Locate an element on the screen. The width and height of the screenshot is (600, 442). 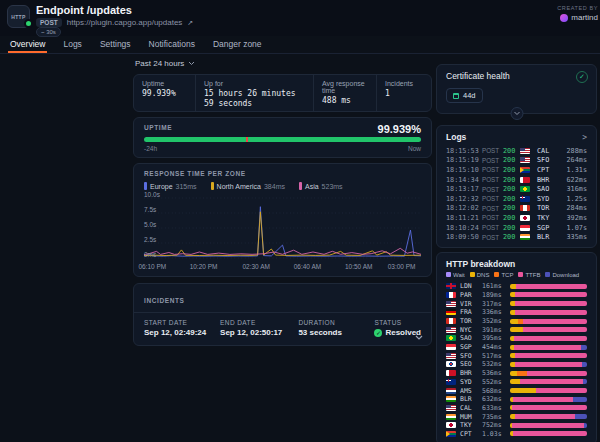
page-title: Endpoint /updates is located at coordinates (84, 10).